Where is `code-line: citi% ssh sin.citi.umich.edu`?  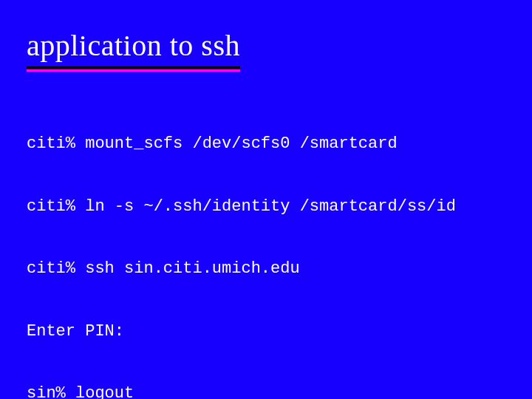
code-line: citi% ssh sin.citi.umich.edu is located at coordinates (266, 269).